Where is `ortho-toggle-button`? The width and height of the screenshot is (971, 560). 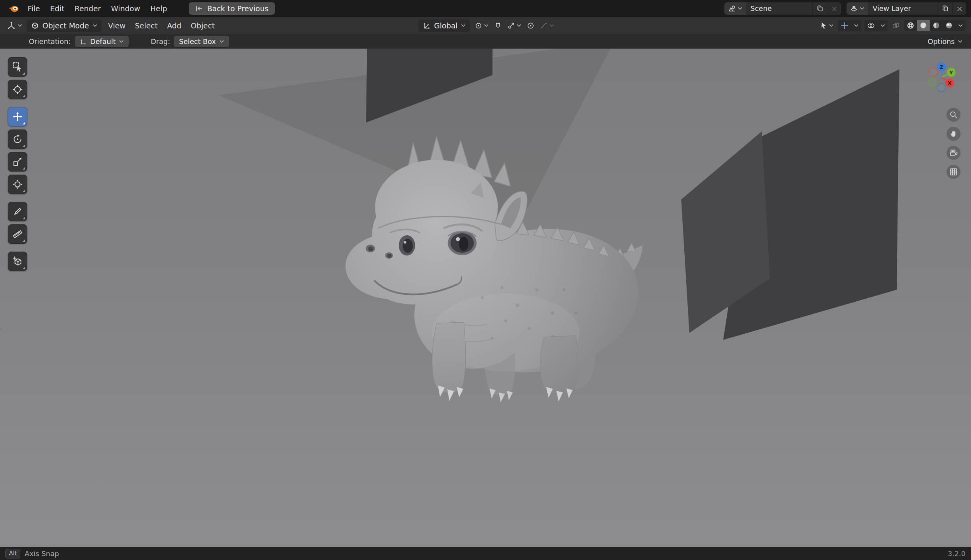
ortho-toggle-button is located at coordinates (953, 172).